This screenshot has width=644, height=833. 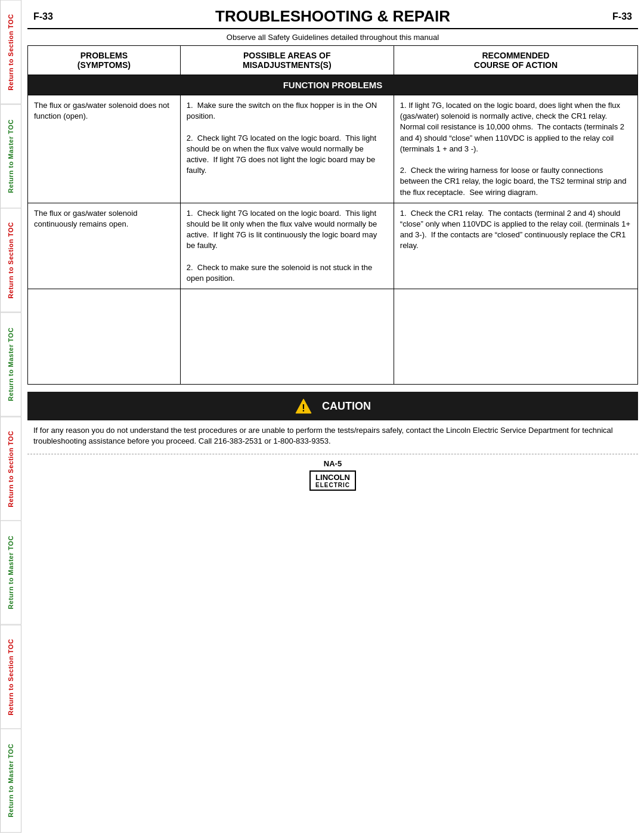 I want to click on sidebar-section-toc-3: Return to Section TOC, so click(x=11, y=469).